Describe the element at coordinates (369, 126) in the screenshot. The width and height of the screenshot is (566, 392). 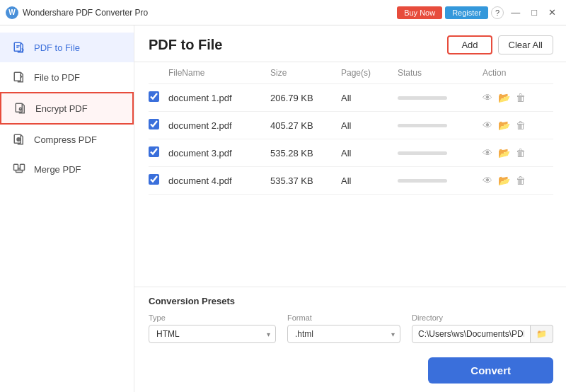
I see `row-pages-1: All` at that location.